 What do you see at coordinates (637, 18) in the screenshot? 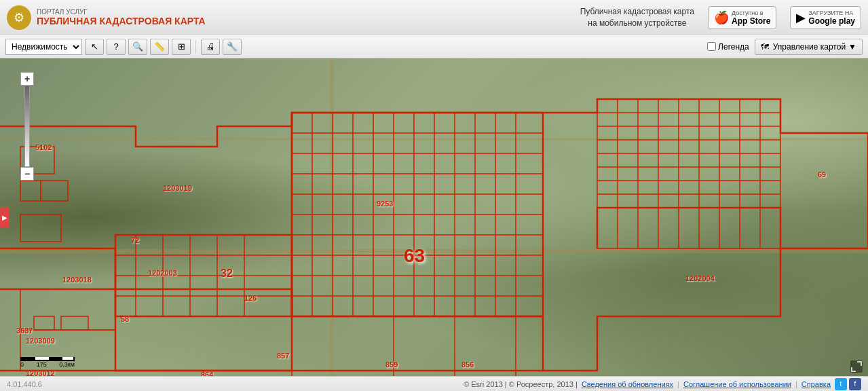
I see `mobile-promo-text: Публичная кадастровая карта на мобильном…` at bounding box center [637, 18].